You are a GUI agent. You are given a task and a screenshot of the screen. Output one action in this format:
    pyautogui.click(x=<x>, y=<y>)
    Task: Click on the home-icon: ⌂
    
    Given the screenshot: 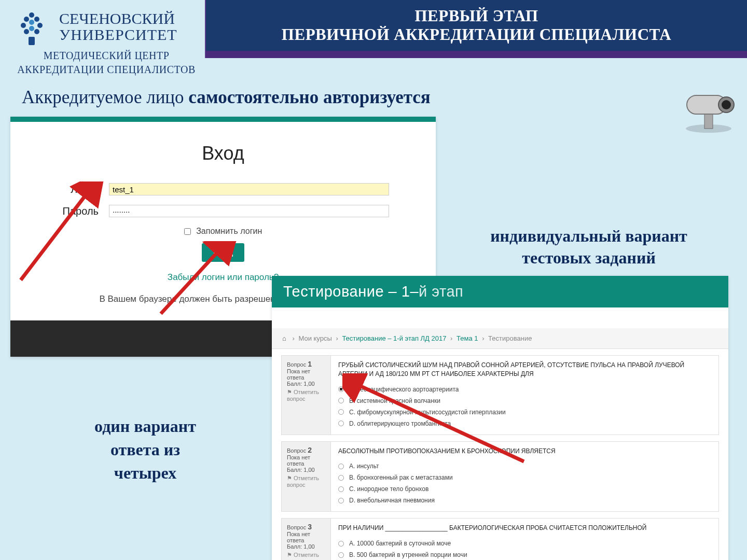 What is the action you would take?
    pyautogui.click(x=284, y=338)
    